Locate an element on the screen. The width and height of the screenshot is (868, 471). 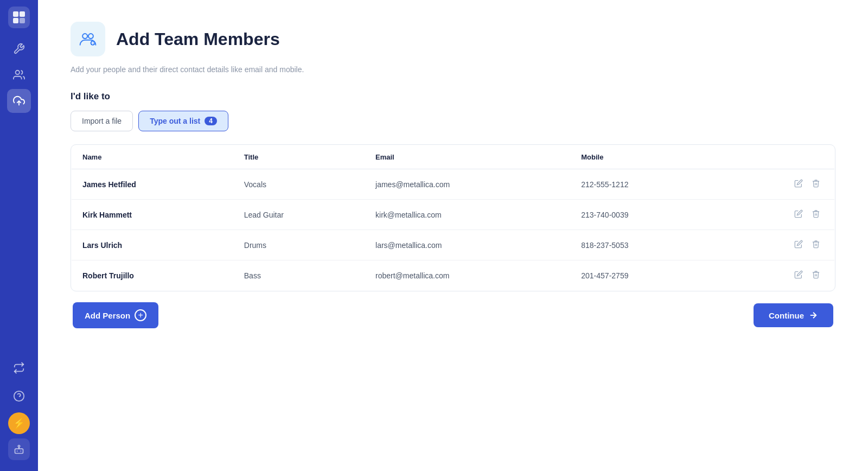
sidebar-bot-button is located at coordinates (19, 449).